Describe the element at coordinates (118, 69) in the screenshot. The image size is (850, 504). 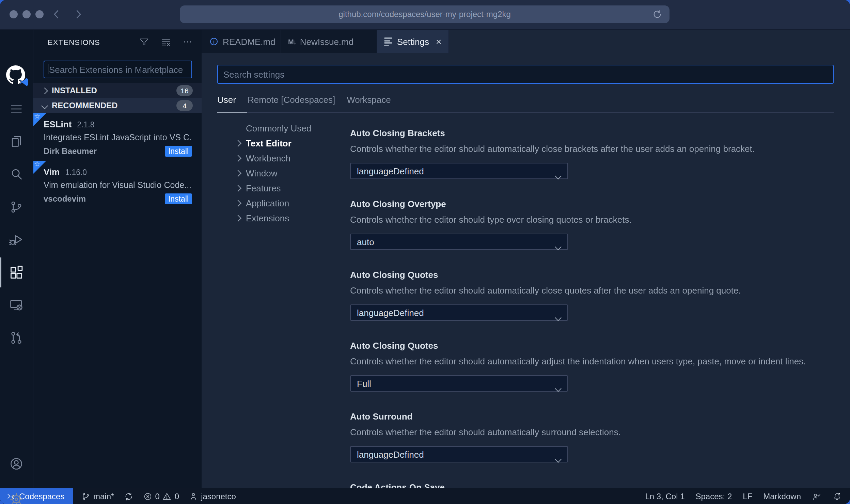
I see `extensions-search-input` at that location.